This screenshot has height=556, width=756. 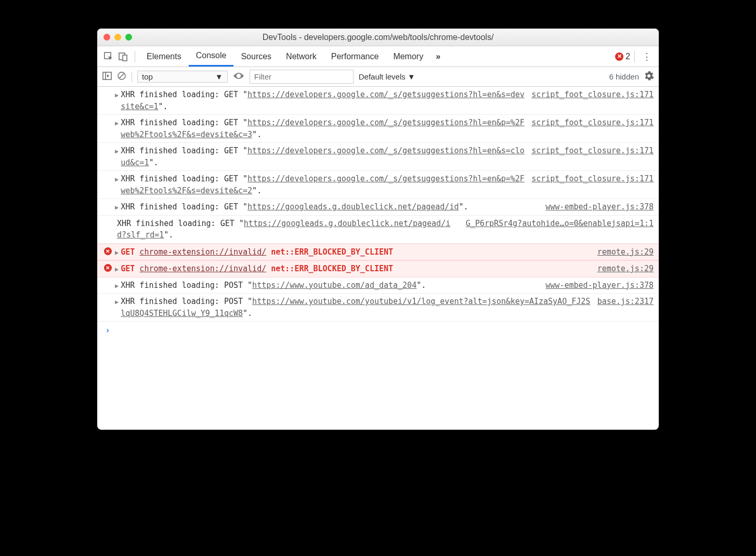 What do you see at coordinates (387, 77) in the screenshot?
I see `log-levels-selector: Default levels ▼` at bounding box center [387, 77].